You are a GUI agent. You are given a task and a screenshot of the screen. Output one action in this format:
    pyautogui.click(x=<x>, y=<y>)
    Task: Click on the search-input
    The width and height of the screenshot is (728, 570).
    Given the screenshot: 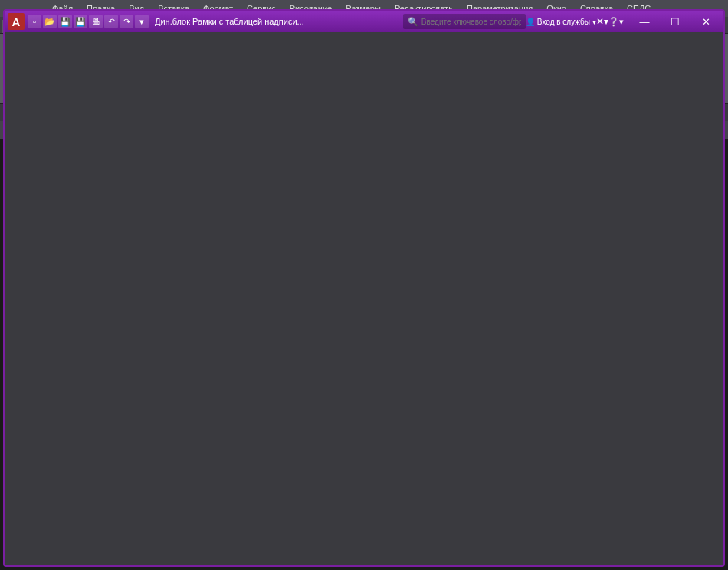 What is the action you would take?
    pyautogui.click(x=471, y=21)
    